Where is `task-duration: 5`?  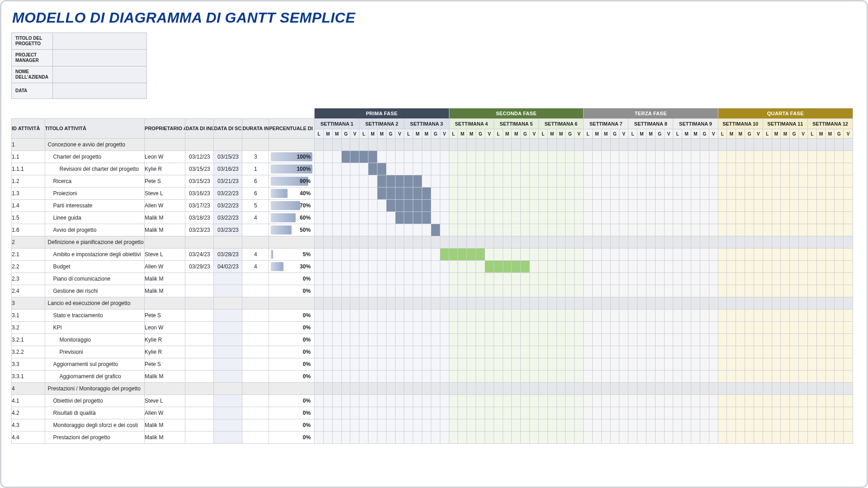
task-duration: 5 is located at coordinates (256, 206).